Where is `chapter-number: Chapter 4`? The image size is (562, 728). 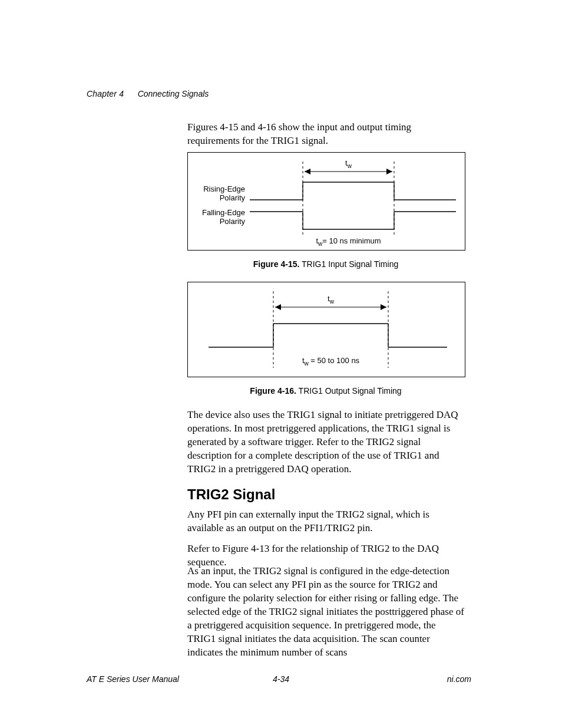
chapter-number: Chapter 4 is located at coordinates (105, 94).